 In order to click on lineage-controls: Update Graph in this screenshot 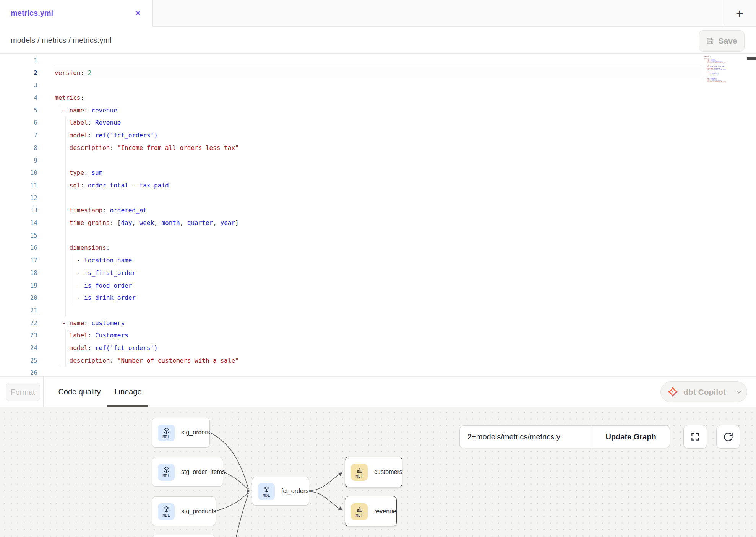, I will do `click(565, 437)`.